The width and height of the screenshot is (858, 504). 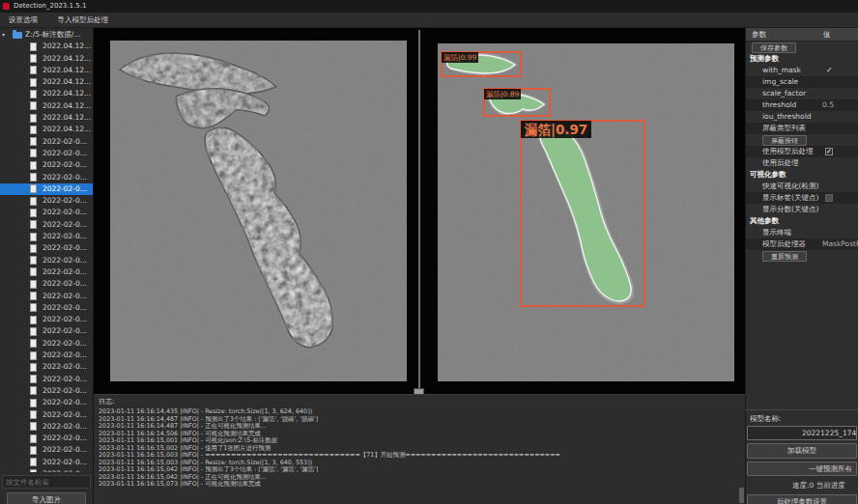 What do you see at coordinates (802, 198) in the screenshot?
I see `param-row: 显示标签(关键点)` at bounding box center [802, 198].